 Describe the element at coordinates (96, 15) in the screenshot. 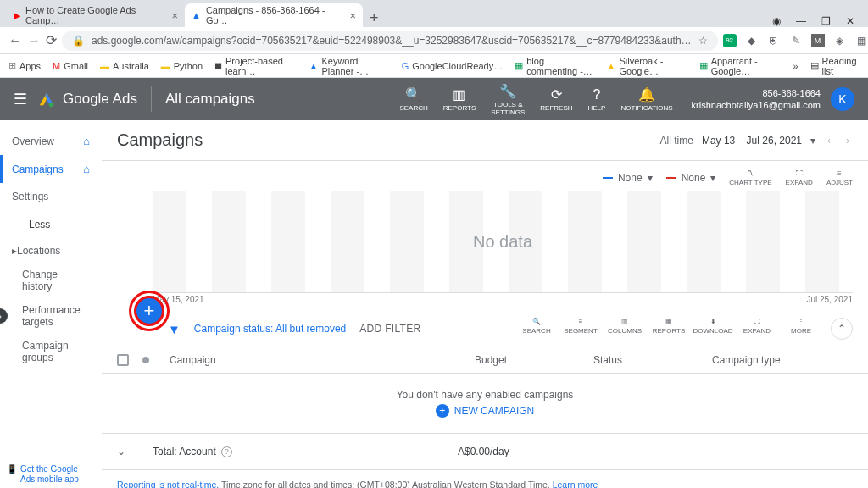

I see `tab-youtube: ▶ How to Create Google Ads Camp… ×` at that location.